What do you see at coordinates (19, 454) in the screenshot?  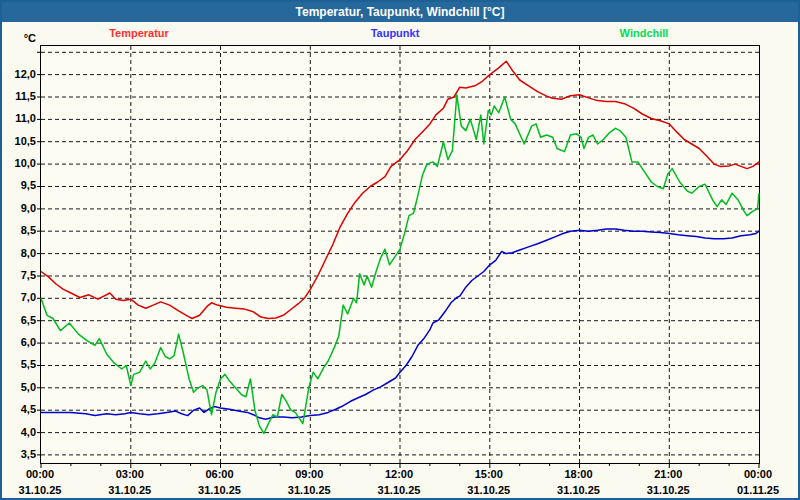 I see `y-axis-tick-label: 3,5` at bounding box center [19, 454].